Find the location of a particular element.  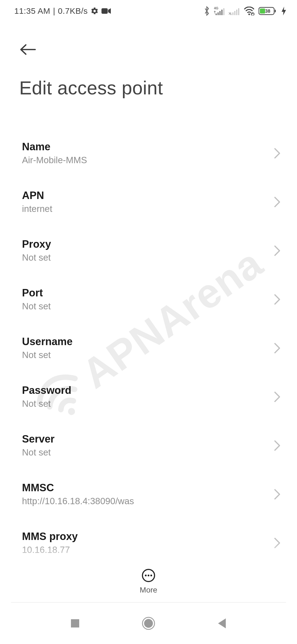

row-label: Name is located at coordinates (145, 147).